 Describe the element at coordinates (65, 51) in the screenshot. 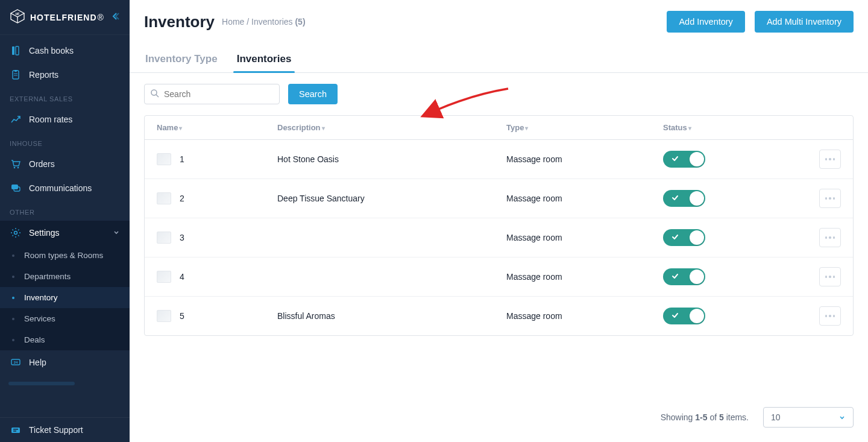

I see `sidebar-item-cash-books: Cash books` at that location.